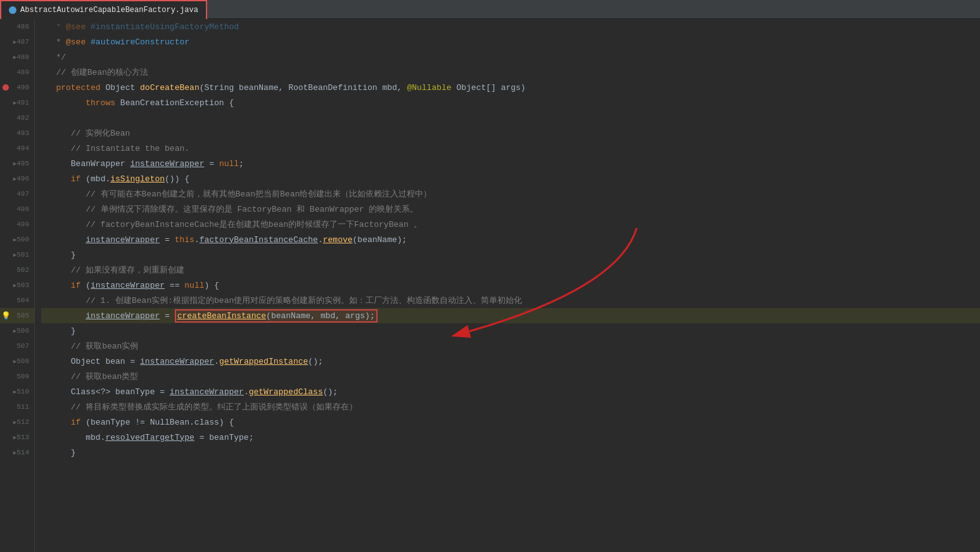 Image resolution: width=980 pixels, height=552 pixels. What do you see at coordinates (511, 255) in the screenshot?
I see `code-line-501: }` at bounding box center [511, 255].